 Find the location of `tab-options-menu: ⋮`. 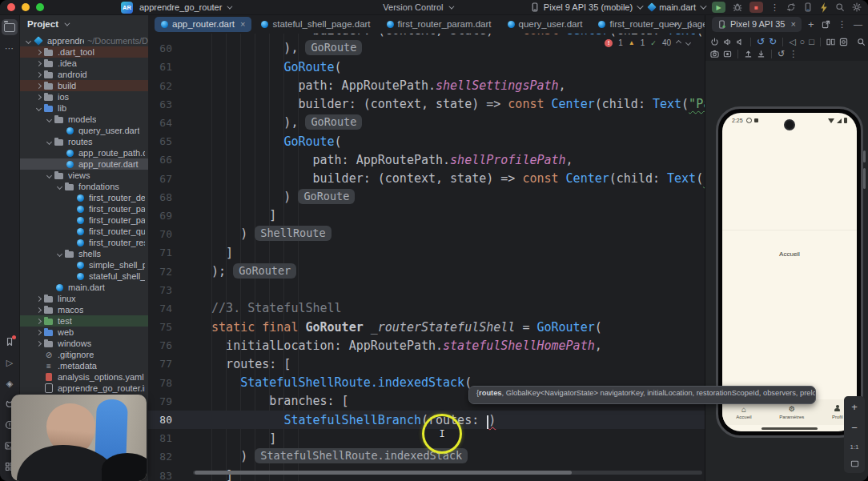

tab-options-menu: ⋮ is located at coordinates (690, 24).